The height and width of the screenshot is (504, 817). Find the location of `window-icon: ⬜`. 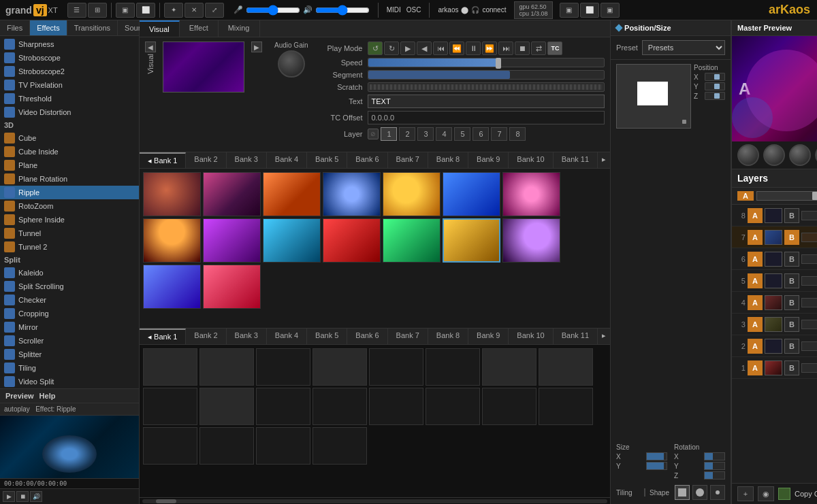

window-icon: ⬜ is located at coordinates (146, 10).